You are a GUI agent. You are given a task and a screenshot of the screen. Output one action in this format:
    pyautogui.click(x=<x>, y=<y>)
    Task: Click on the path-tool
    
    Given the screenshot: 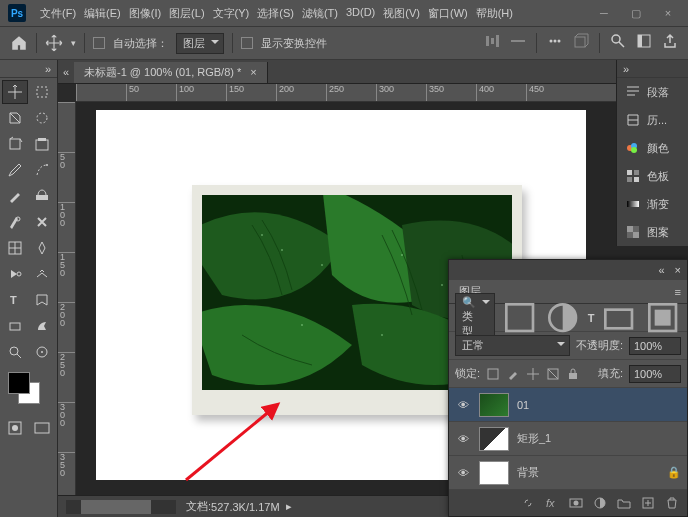 What is the action you would take?
    pyautogui.click(x=43, y=300)
    